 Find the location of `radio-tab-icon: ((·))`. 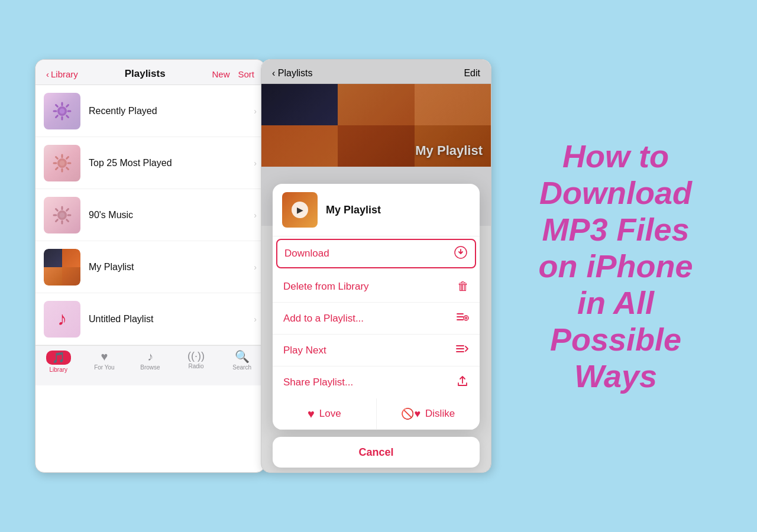

radio-tab-icon: ((·)) is located at coordinates (196, 356).